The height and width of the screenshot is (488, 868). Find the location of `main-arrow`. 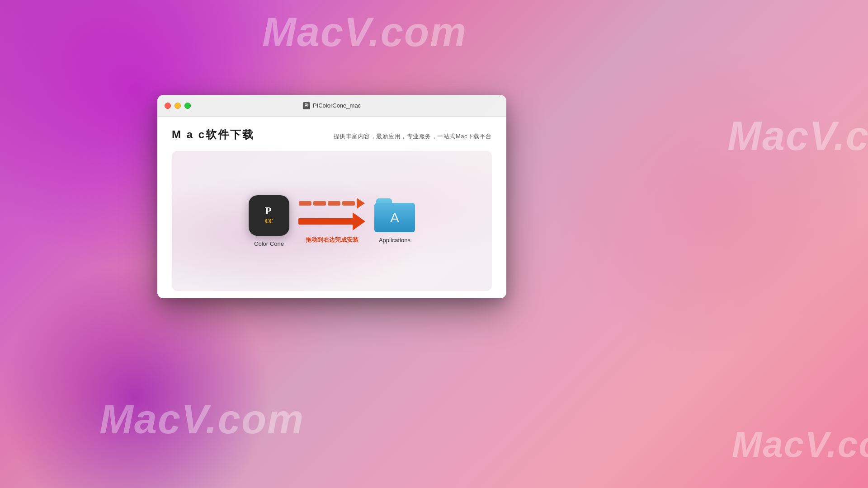

main-arrow is located at coordinates (332, 221).